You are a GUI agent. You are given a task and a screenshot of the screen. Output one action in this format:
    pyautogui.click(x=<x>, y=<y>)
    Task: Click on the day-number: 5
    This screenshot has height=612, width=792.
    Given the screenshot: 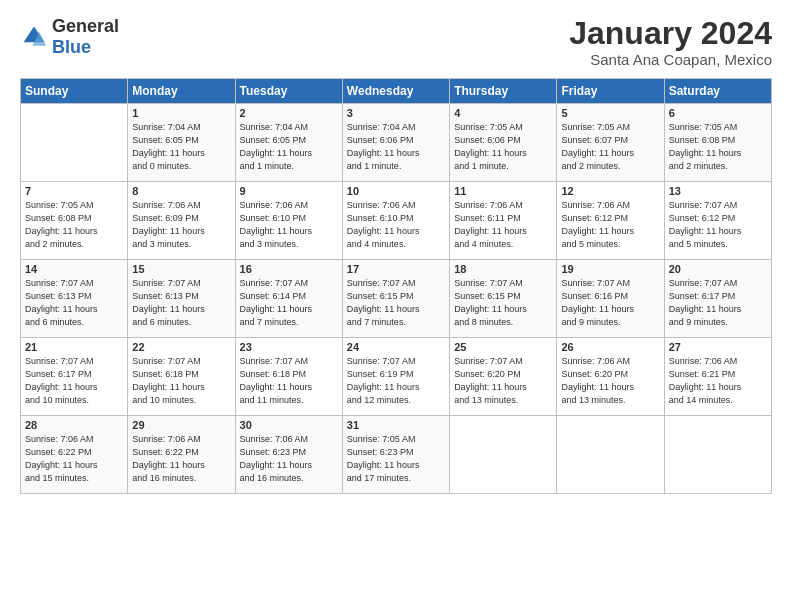 What is the action you would take?
    pyautogui.click(x=610, y=113)
    